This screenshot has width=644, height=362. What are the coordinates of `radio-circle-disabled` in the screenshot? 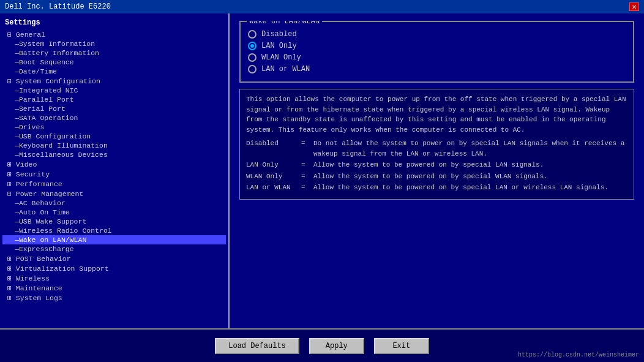 It's located at (252, 34).